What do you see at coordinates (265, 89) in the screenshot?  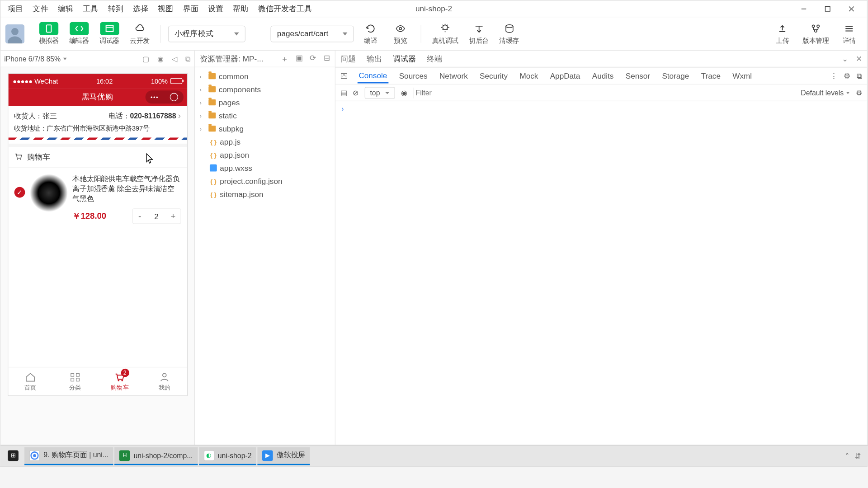 I see `folder-components: ›components` at bounding box center [265, 89].